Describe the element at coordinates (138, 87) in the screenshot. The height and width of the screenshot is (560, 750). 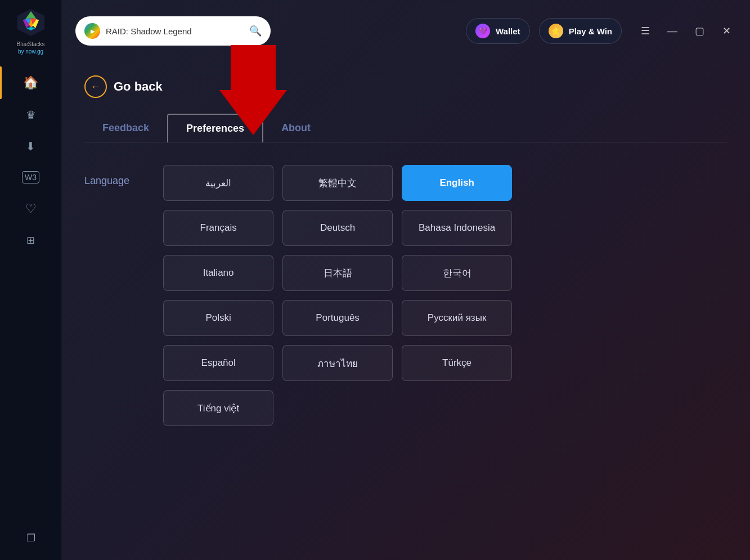
I see `go-back-text: Go back` at that location.